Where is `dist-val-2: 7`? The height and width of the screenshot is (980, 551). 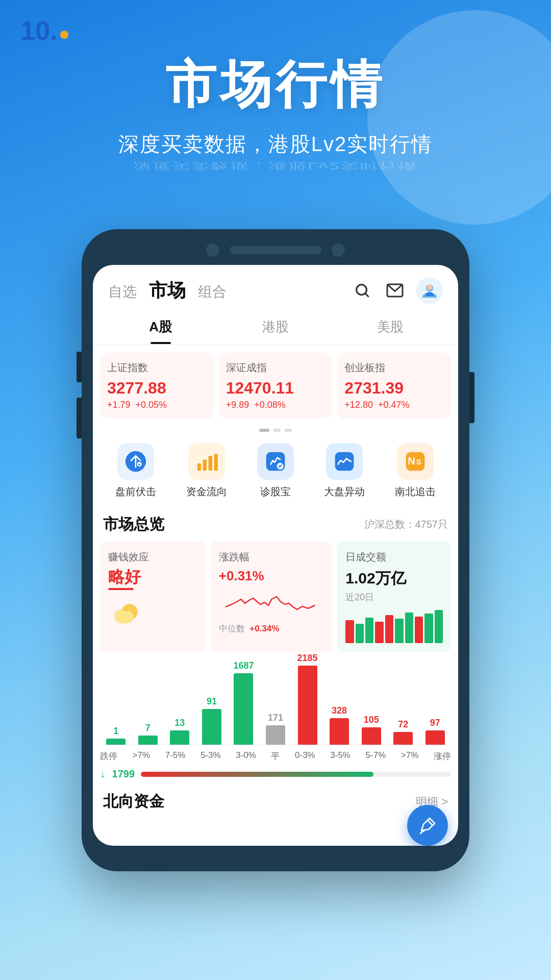
dist-val-2: 7 is located at coordinates (148, 728).